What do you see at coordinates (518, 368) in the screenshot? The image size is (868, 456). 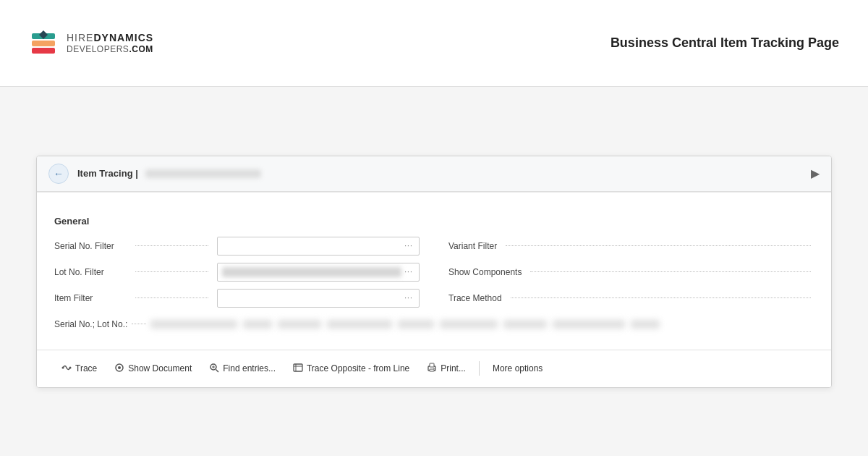 I see `more-options-label: More options` at bounding box center [518, 368].